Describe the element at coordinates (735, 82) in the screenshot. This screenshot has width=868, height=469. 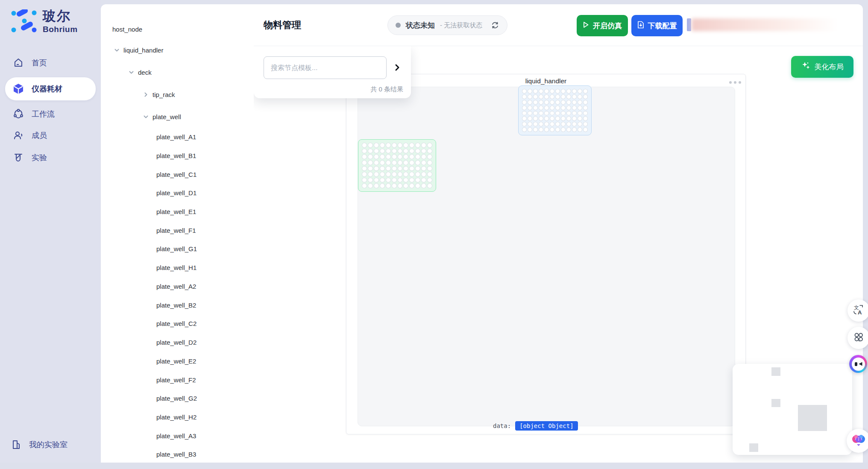
I see `node-more-dots-icon` at that location.